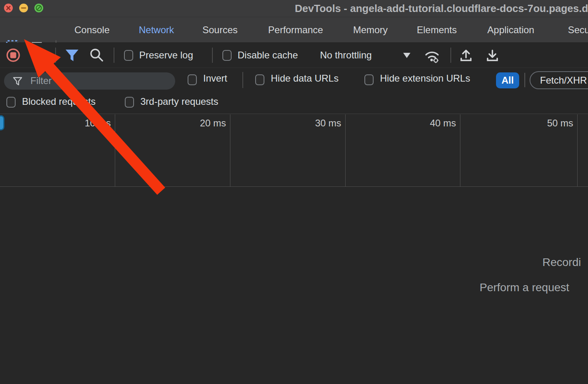 Image resolution: width=588 pixels, height=384 pixels. Describe the element at coordinates (508, 80) in the screenshot. I see `request-type-all-button: All` at that location.